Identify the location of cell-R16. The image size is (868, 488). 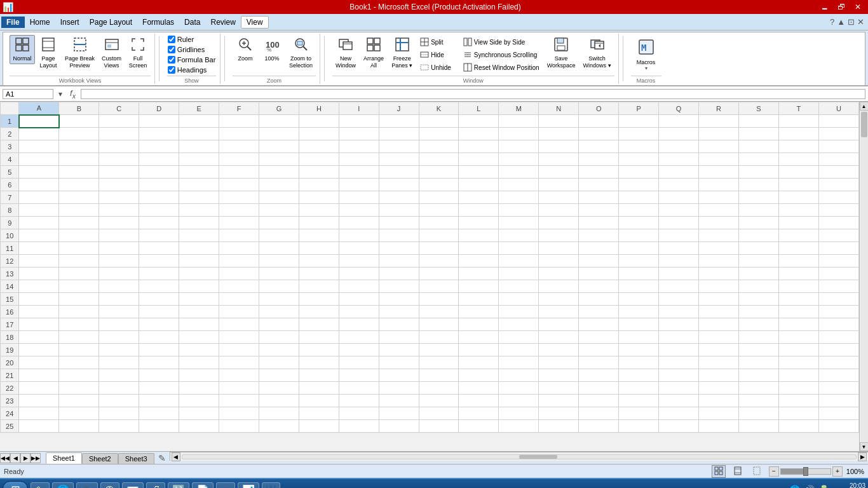
(719, 312).